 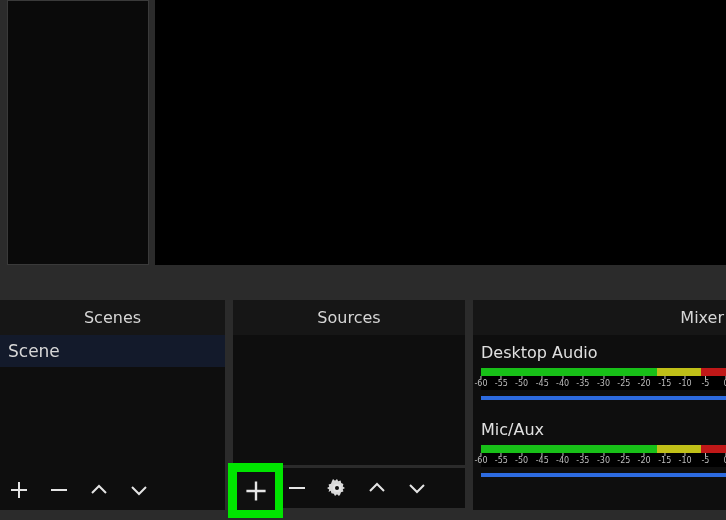 I want to click on scenes-panel-header: Scenes, so click(x=112, y=318).